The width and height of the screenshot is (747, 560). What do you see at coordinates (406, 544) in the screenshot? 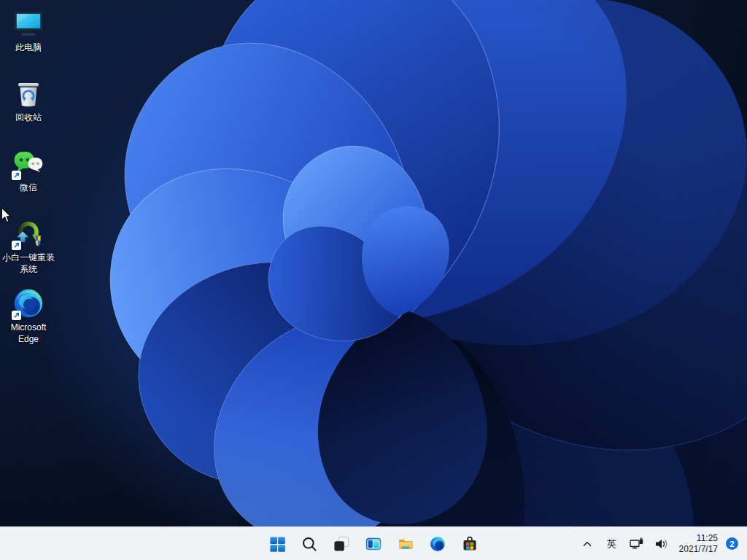
I see `file-explorer-button` at bounding box center [406, 544].